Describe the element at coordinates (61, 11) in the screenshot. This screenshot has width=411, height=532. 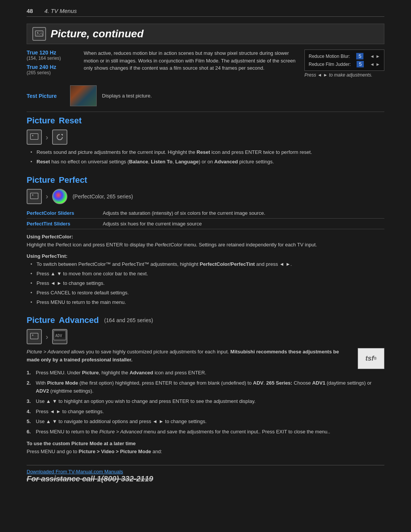
I see `chapter-title: 4. TV Menus` at that location.